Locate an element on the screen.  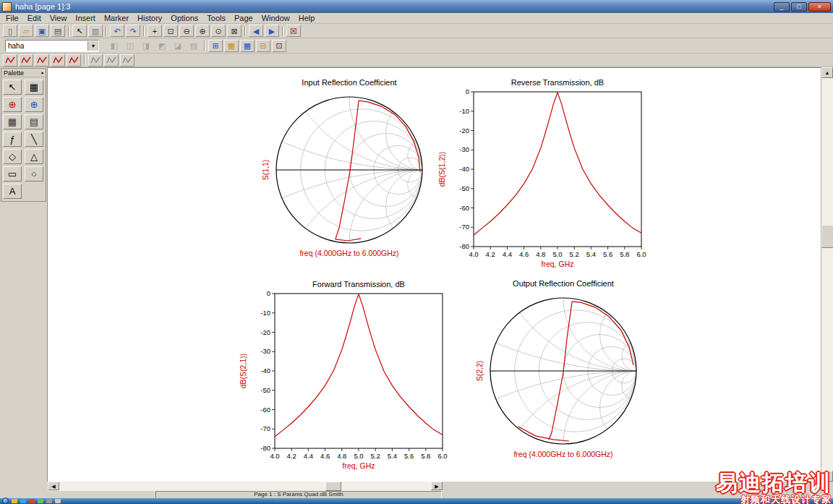
arc-tool: ◇ is located at coordinates (12, 156).